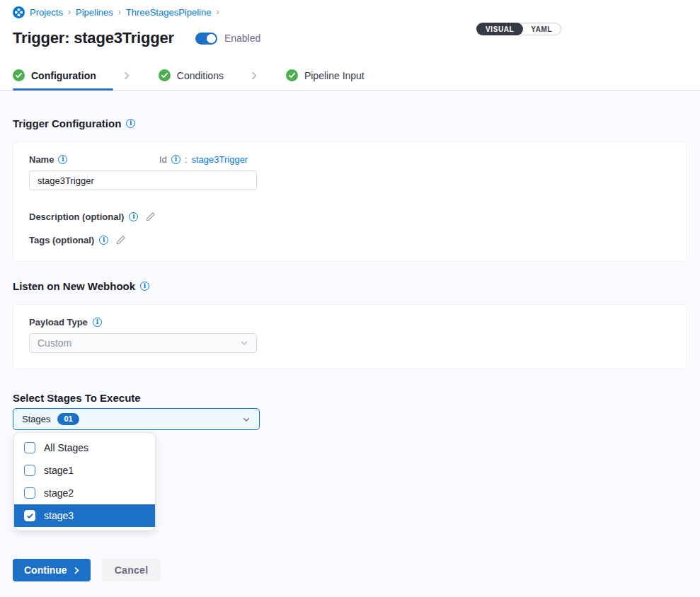 This screenshot has height=597, width=700. Describe the element at coordinates (350, 286) in the screenshot. I see `webhook-heading: Listen on New Webhook` at that location.